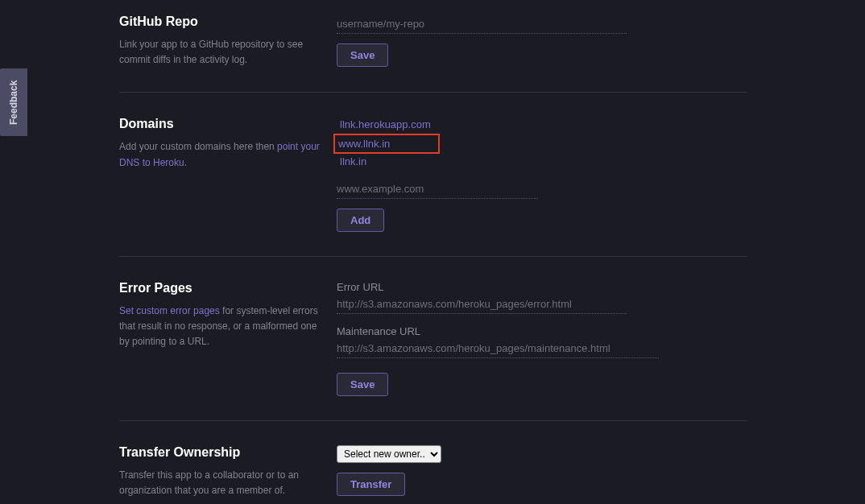 The height and width of the screenshot is (504, 865). Describe the element at coordinates (220, 327) in the screenshot. I see `section-description: Set custom error pages for system-level …` at that location.